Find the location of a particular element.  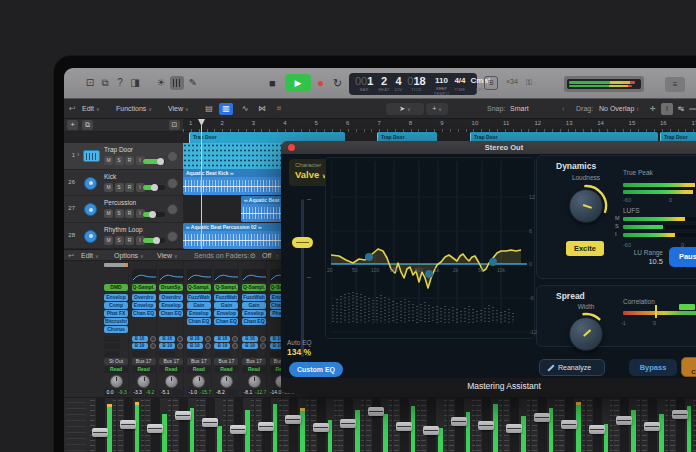

track-header-panel-button: ⊡ is located at coordinates (174, 125).